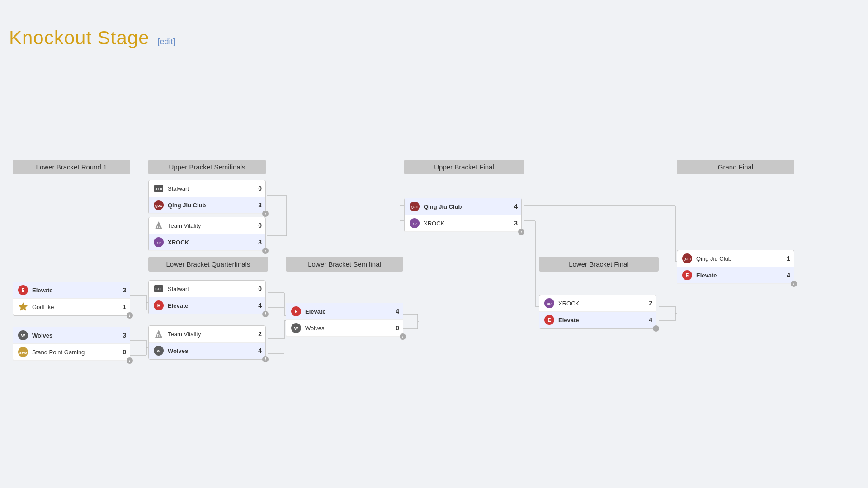 This screenshot has height=488, width=868. What do you see at coordinates (736, 258) in the screenshot?
I see `gf-team1: QJC Qing Jiu Club 1` at bounding box center [736, 258].